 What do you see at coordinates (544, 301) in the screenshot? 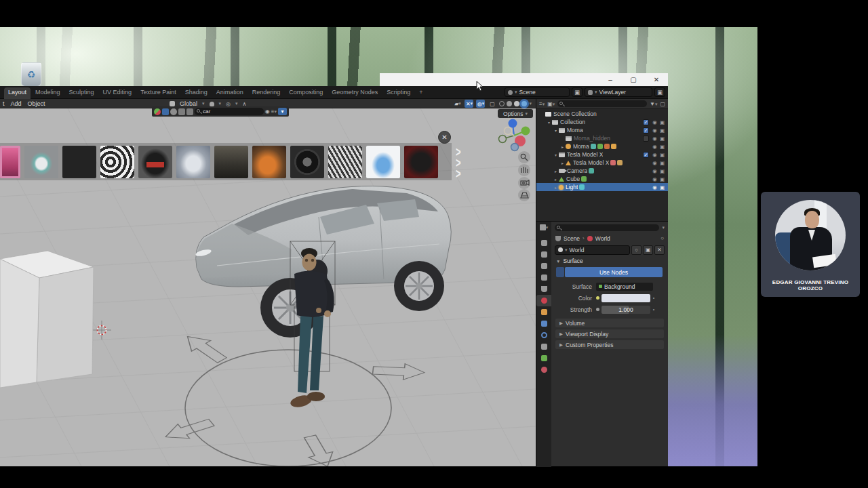
I see `properties-tab-world` at bounding box center [544, 301].